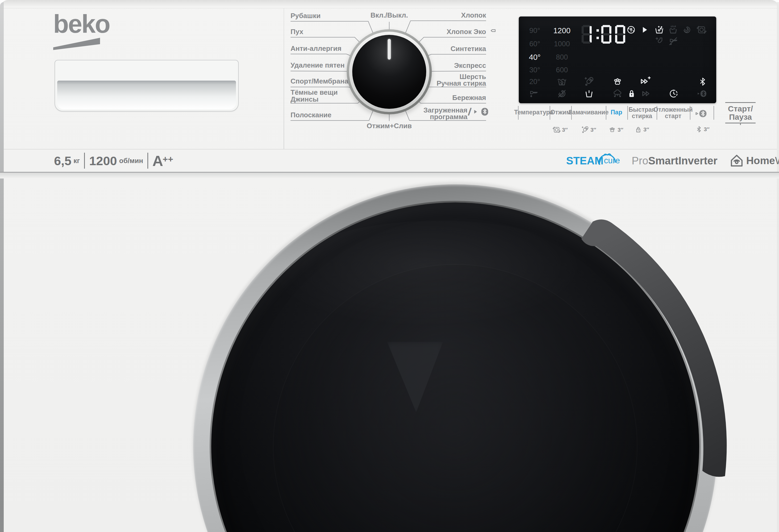 This screenshot has height=532, width=779. I want to click on hold-hint-child-lock: 3″, so click(642, 129).